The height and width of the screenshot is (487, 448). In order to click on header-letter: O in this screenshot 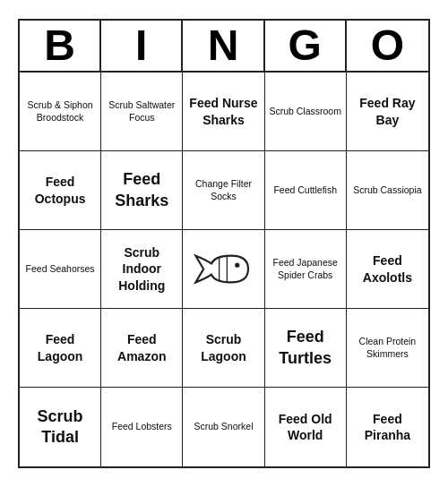, I will do `click(387, 46)`.